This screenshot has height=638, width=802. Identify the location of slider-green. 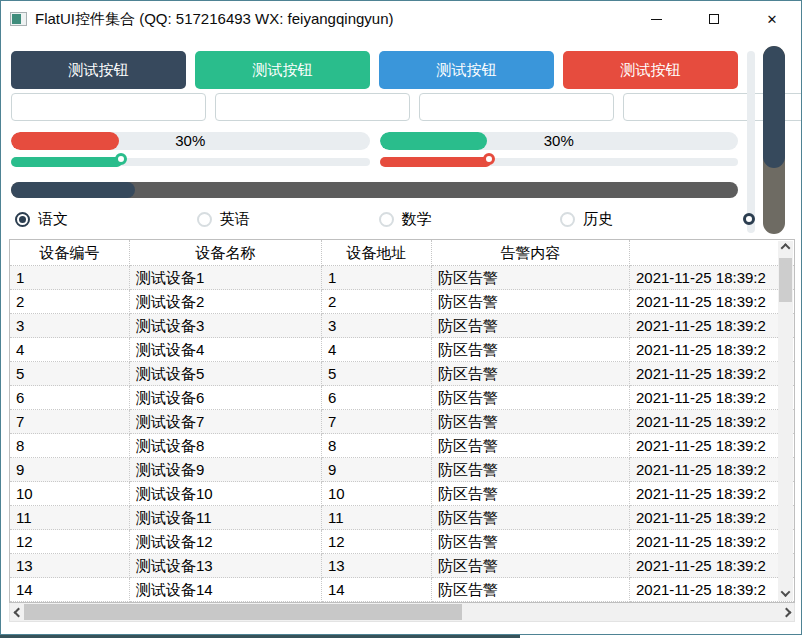
(190, 162).